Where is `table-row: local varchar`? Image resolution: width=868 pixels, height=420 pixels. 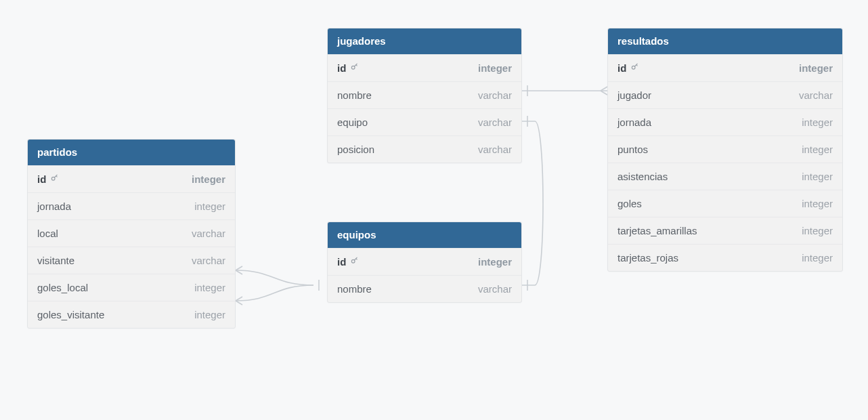 table-row: local varchar is located at coordinates (131, 233).